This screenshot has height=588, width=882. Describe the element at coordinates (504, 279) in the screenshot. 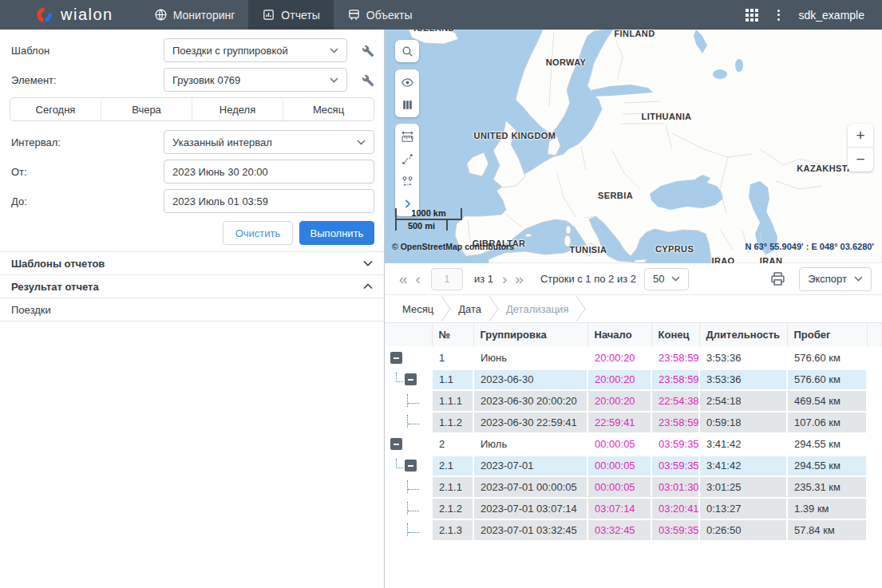

I see `next-page-button: ›` at that location.